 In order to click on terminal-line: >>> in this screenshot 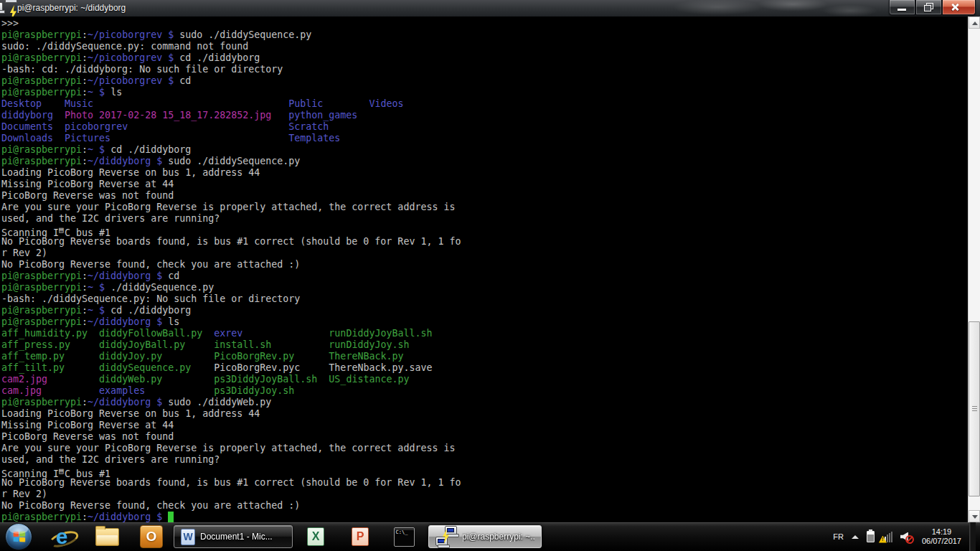, I will do `click(485, 24)`.